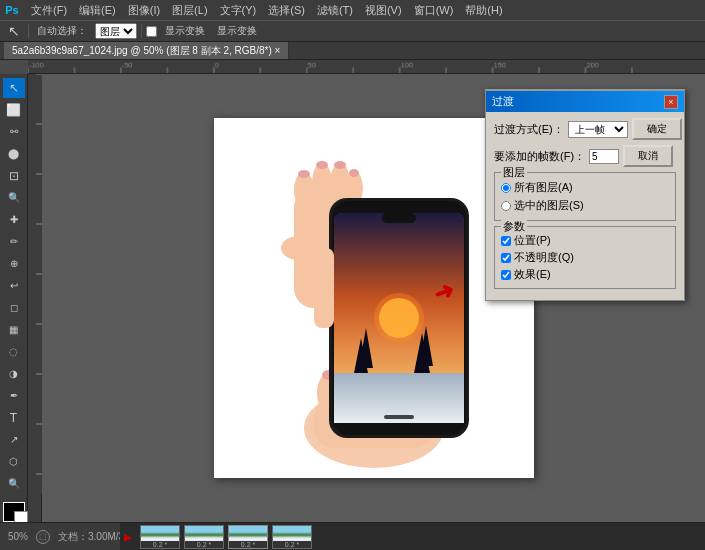  What do you see at coordinates (62, 31) in the screenshot?
I see `auto-select-label: 自动选择：` at bounding box center [62, 31].